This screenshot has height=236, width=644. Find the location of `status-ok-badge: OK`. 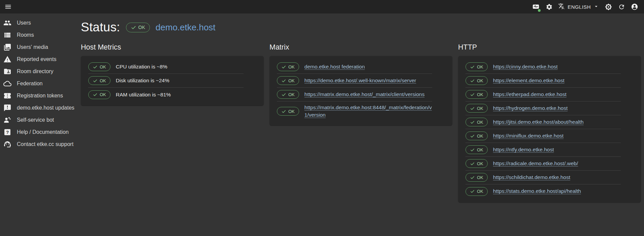

status-ok-badge: OK is located at coordinates (138, 28).